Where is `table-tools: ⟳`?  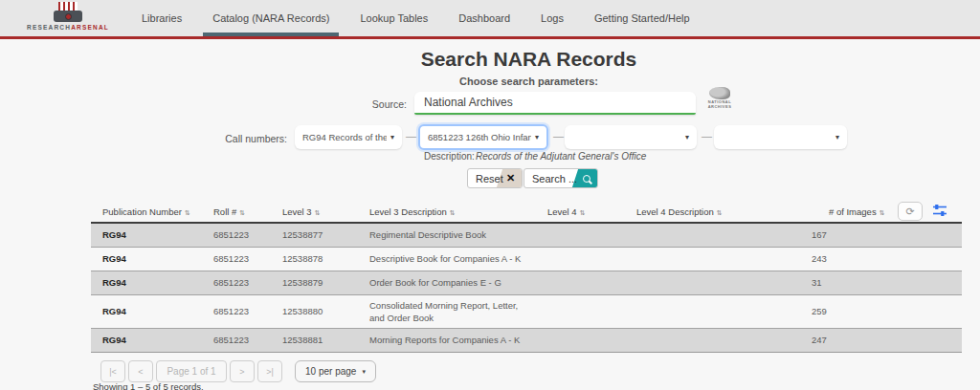 table-tools: ⟳ is located at coordinates (930, 212).